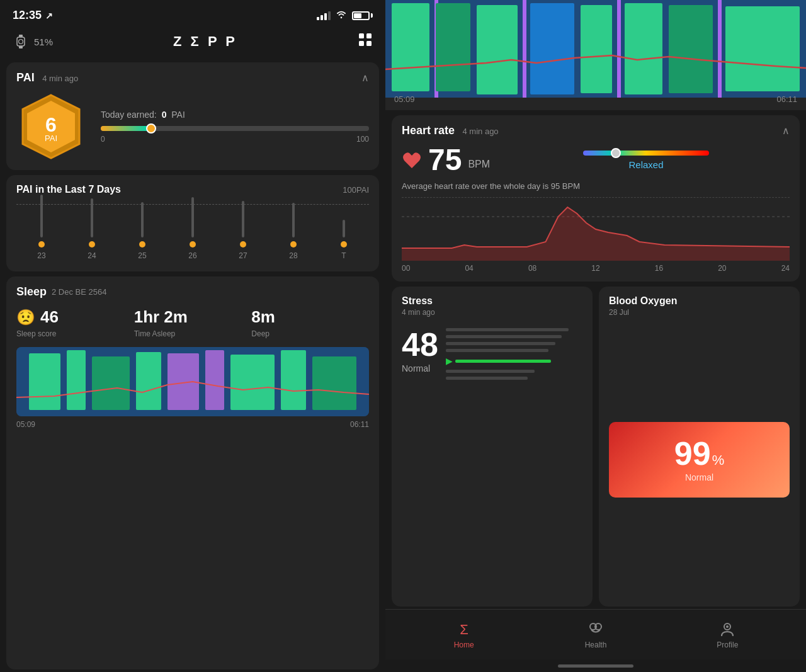 Image resolution: width=806 pixels, height=672 pixels. Describe the element at coordinates (699, 312) in the screenshot. I see `blood-oxygen-subtitle: 28 Jul` at that location.